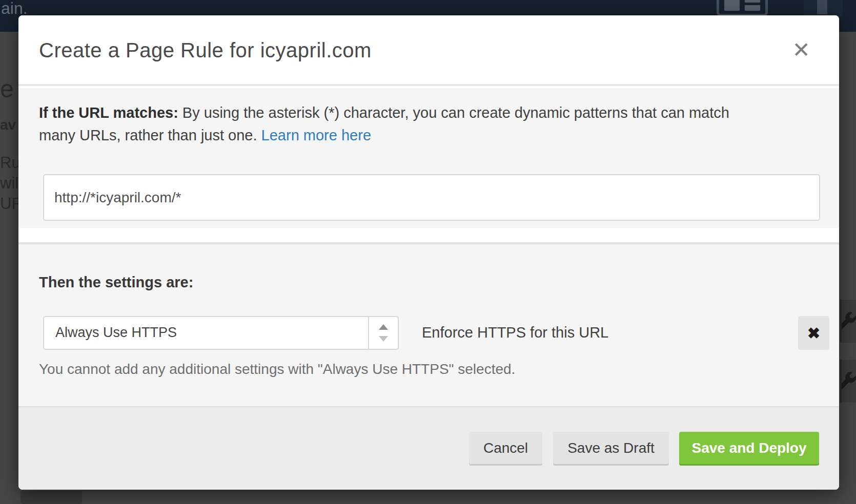 The height and width of the screenshot is (504, 856). Describe the element at coordinates (814, 333) in the screenshot. I see `remove-setting-button: ✖` at that location.